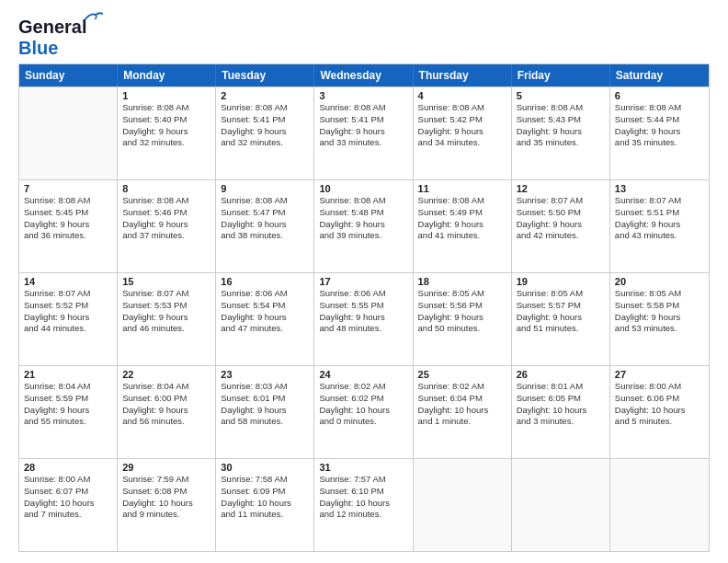 The image size is (728, 563). Describe the element at coordinates (167, 319) in the screenshot. I see `calendar-cell-15: 15Sunrise: 8:07 AM Sunset: 5:53 PM Dayli…` at that location.